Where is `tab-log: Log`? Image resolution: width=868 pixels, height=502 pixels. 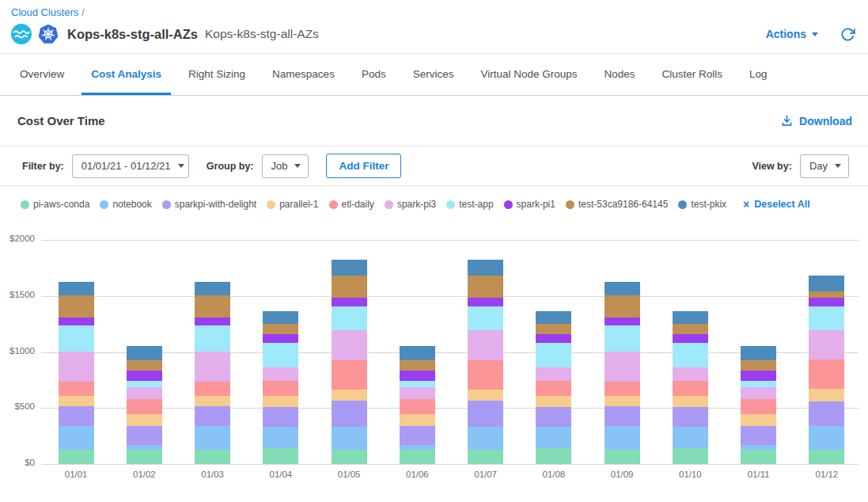
tab-log: Log is located at coordinates (758, 74).